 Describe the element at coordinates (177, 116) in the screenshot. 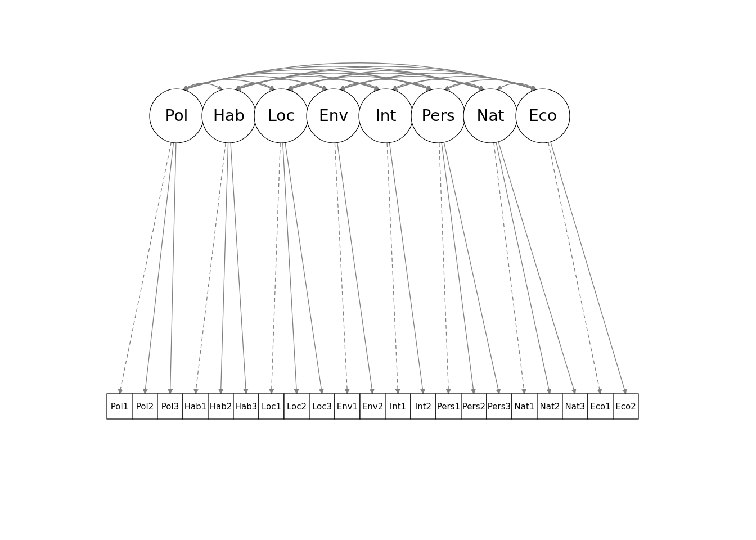

I see `latent-label: Pol` at that location.